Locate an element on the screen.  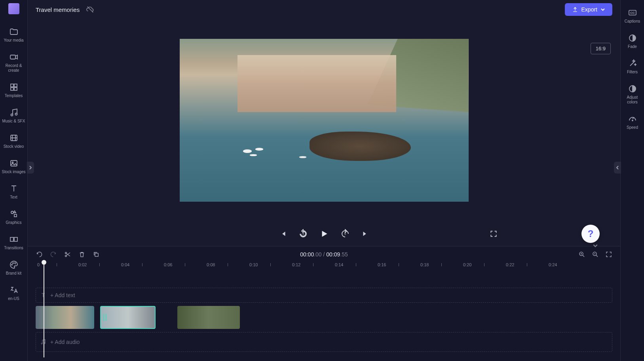
transition-icon is located at coordinates (14, 239).